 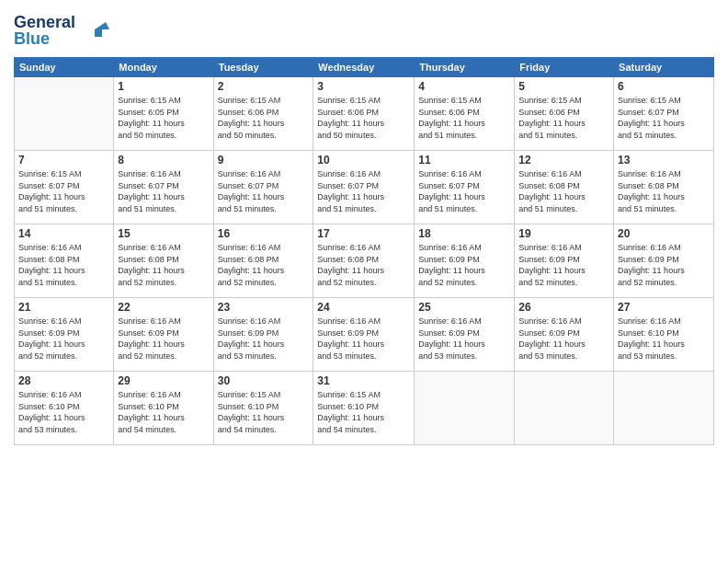 I want to click on calendar-cell: 28Sunrise: 6:16 AM Sunset: 6:10 PM Dayli…, so click(x=64, y=408).